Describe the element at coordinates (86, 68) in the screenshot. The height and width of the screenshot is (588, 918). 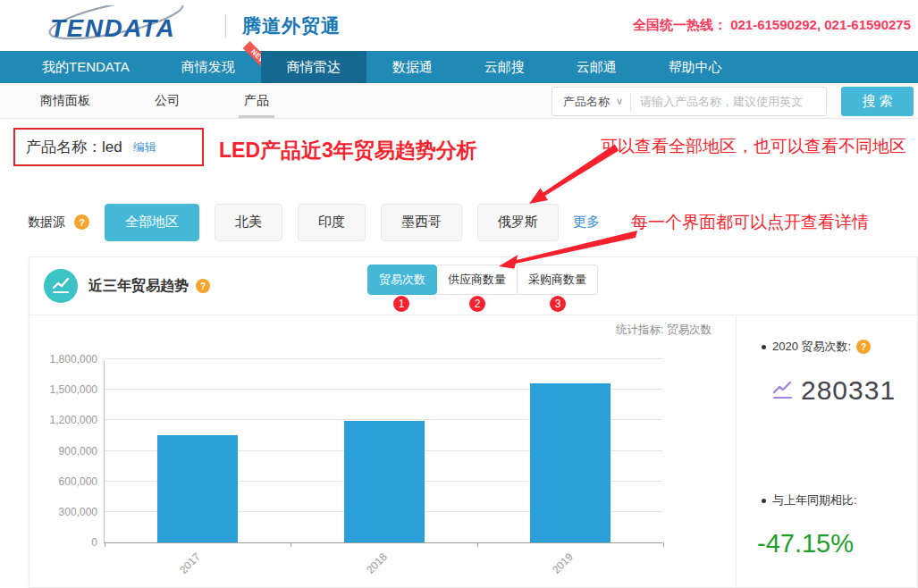
I see `nav-item-label: 我的TENDATA` at that location.